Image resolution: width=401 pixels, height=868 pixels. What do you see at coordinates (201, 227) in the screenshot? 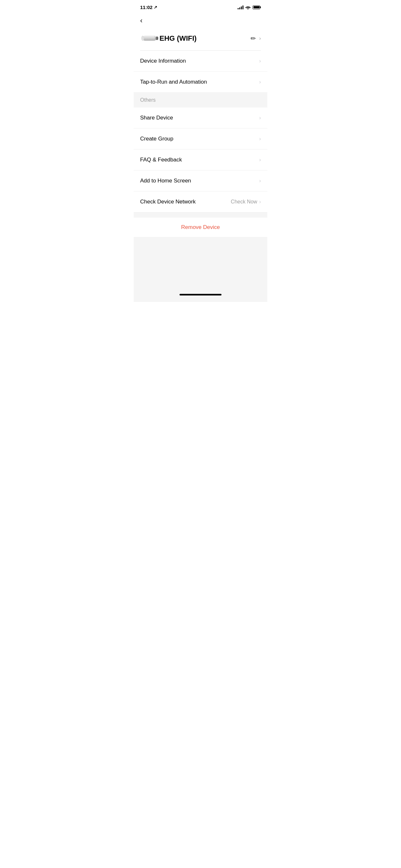
I see `remove-device-label: Remove Device` at bounding box center [201, 227].